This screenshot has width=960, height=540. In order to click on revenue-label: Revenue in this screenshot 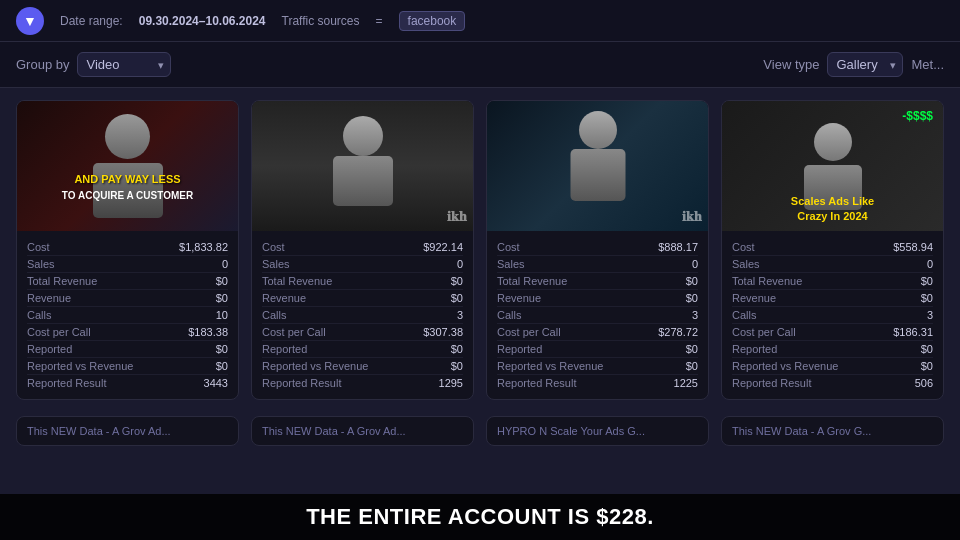, I will do `click(49, 298)`.